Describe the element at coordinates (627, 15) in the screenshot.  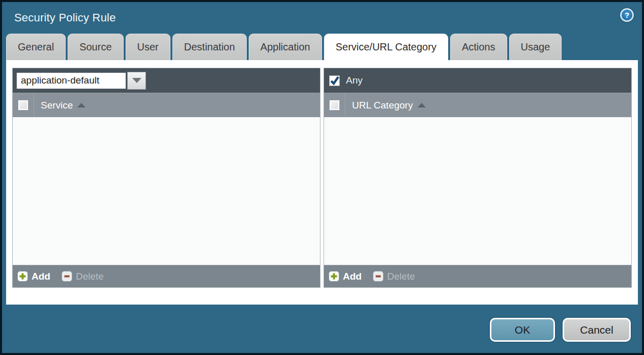
I see `help-icon: ?` at that location.